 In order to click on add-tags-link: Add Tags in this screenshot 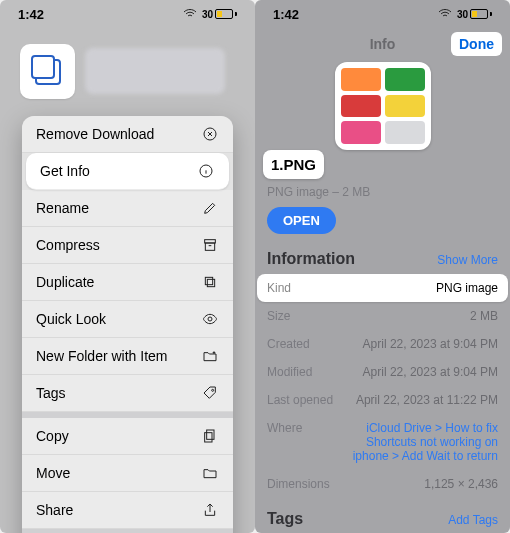, I will do `click(473, 520)`.